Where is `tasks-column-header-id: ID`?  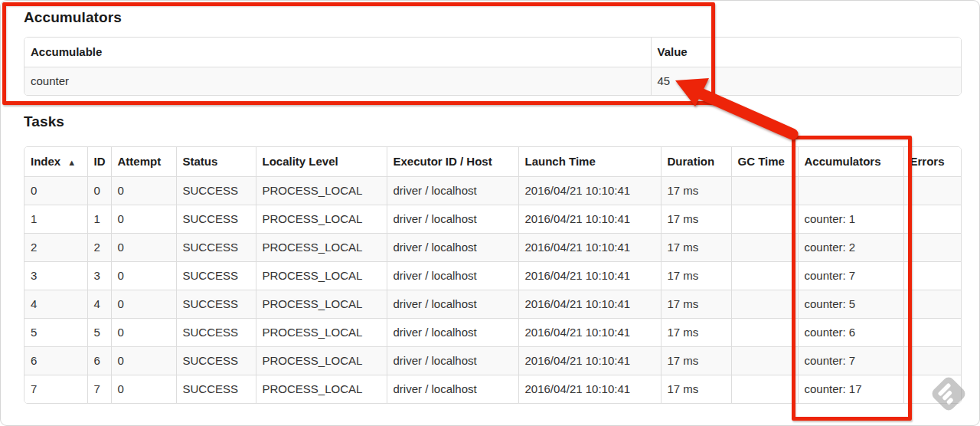
tasks-column-header-id: ID is located at coordinates (100, 162).